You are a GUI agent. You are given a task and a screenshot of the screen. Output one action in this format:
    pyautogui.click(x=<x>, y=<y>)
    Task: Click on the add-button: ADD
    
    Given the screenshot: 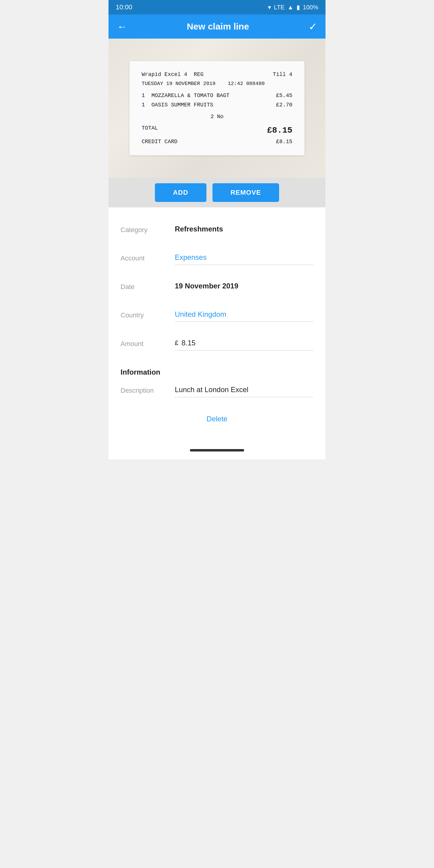 What is the action you would take?
    pyautogui.click(x=181, y=193)
    